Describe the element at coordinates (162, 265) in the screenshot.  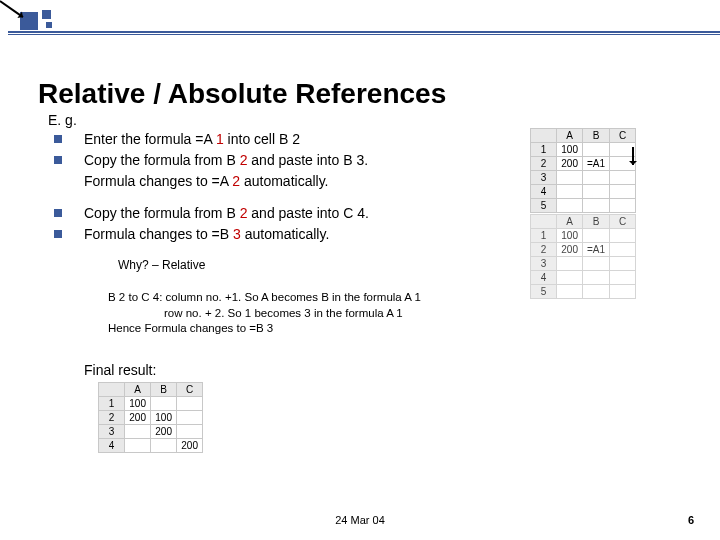
I see `why-label: Why? – Relative` at that location.